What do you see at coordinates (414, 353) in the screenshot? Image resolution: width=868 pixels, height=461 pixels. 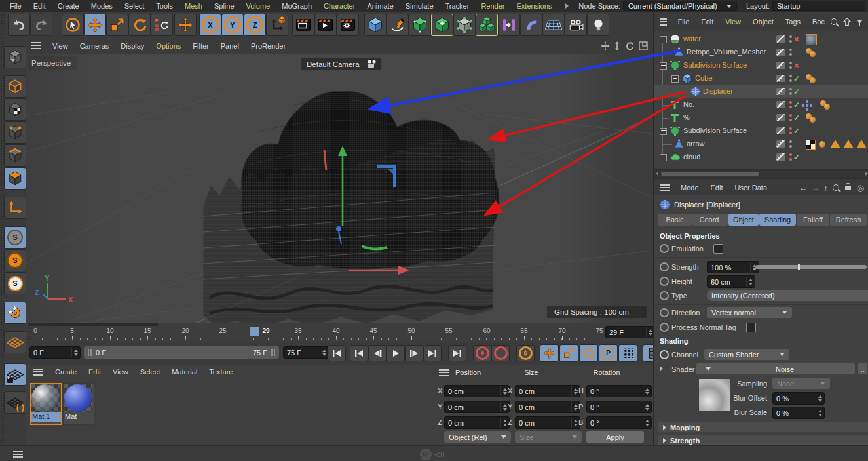 I see `next-frame-button` at bounding box center [414, 353].